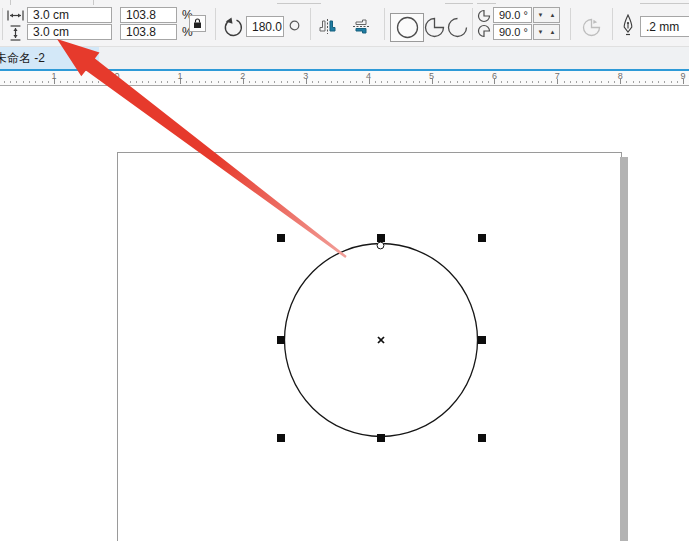 The height and width of the screenshot is (541, 689). I want to click on rotation-angle-input, so click(265, 26).